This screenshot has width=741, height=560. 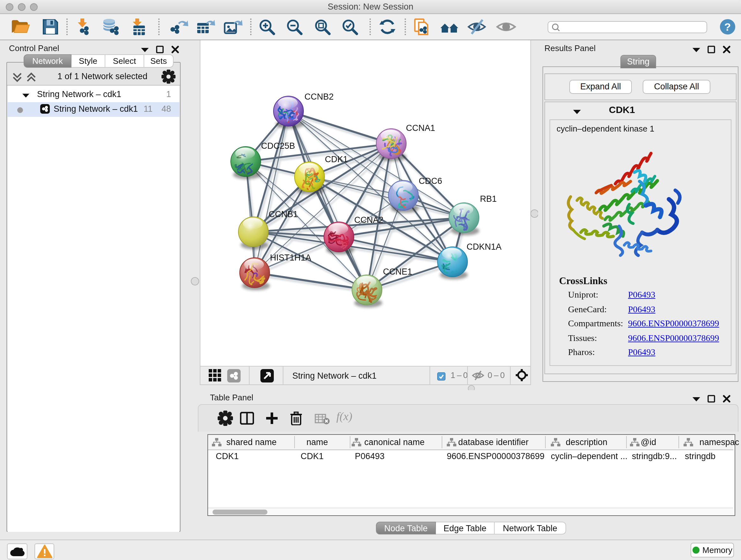 I want to click on svg-text: CDC25B, so click(x=278, y=146).